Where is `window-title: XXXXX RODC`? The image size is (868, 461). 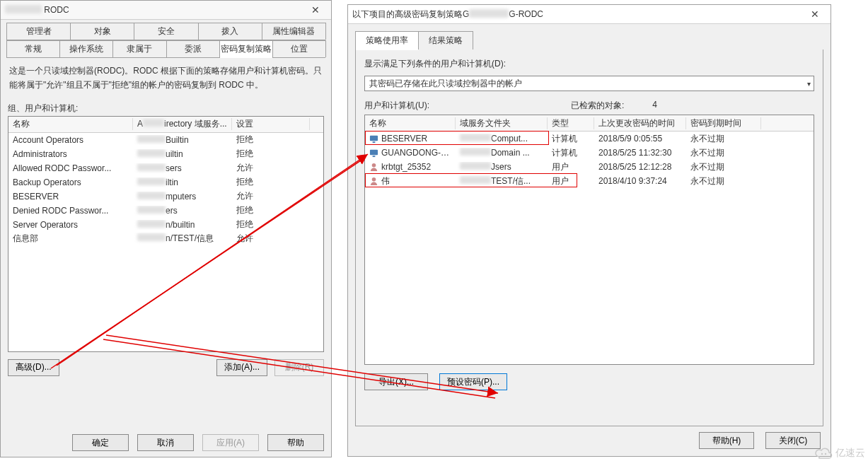 window-title: XXXXX RODC is located at coordinates (37, 10).